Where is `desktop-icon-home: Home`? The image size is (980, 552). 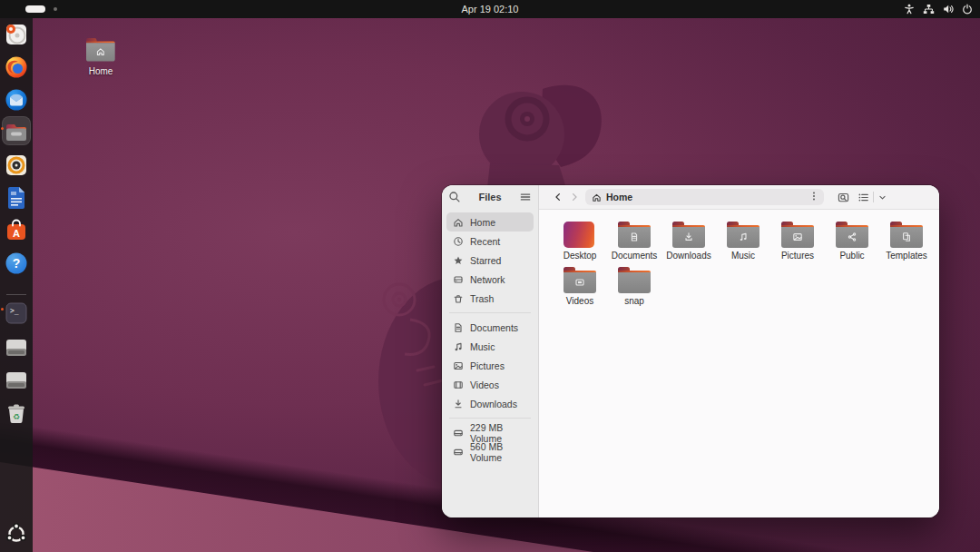
desktop-icon-home: Home is located at coordinates (101, 57).